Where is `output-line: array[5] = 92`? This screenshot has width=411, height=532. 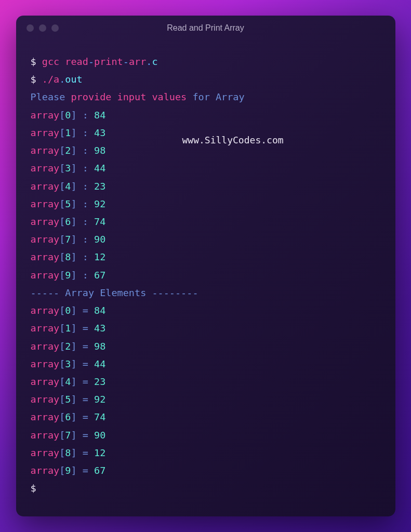 output-line: array[5] = 92 is located at coordinates (206, 400).